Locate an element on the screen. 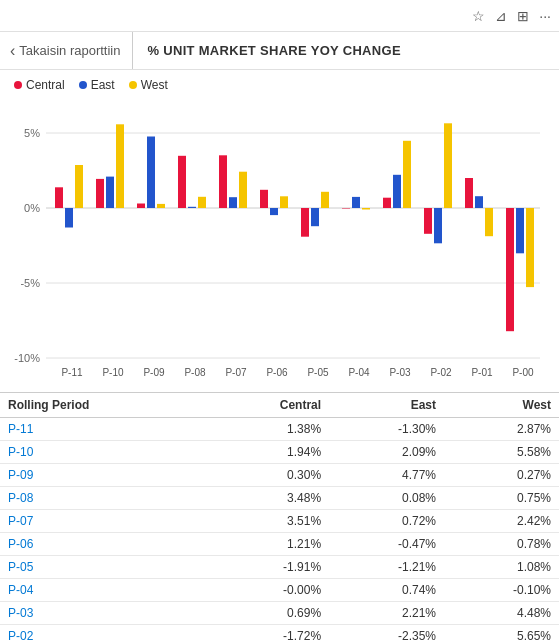 The width and height of the screenshot is (559, 643). cell-central: -0.00% is located at coordinates (268, 590).